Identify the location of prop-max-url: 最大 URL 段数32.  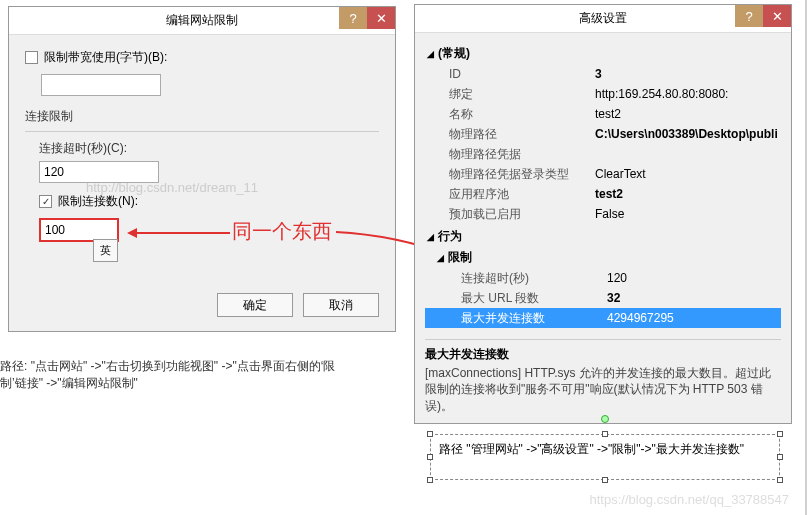
(603, 298).